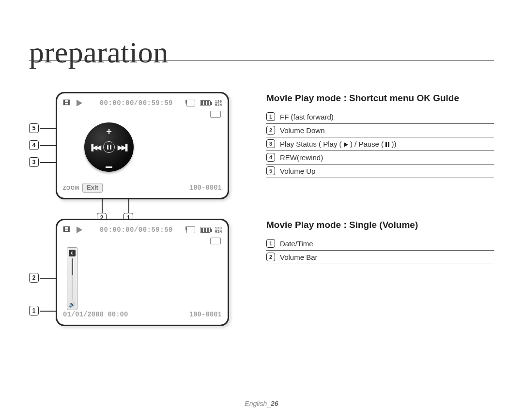 This screenshot has height=420, width=523. What do you see at coordinates (380, 225) in the screenshot?
I see `section-title-2: Movie Play mode : Single (Volume)` at bounding box center [380, 225].